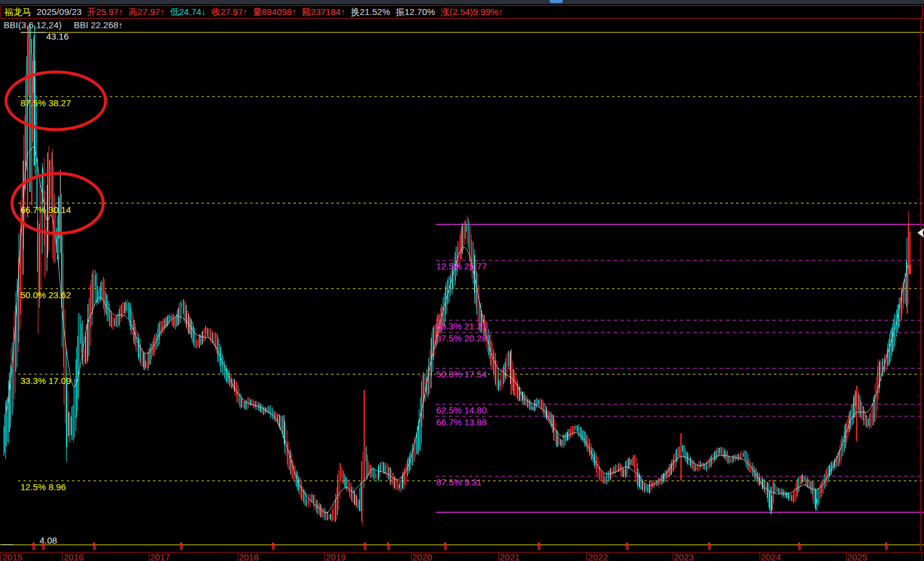 The width and height of the screenshot is (924, 561). Describe the element at coordinates (461, 266) in the screenshot. I see `fib-magenta-label: 12.5% 25.77` at that location.